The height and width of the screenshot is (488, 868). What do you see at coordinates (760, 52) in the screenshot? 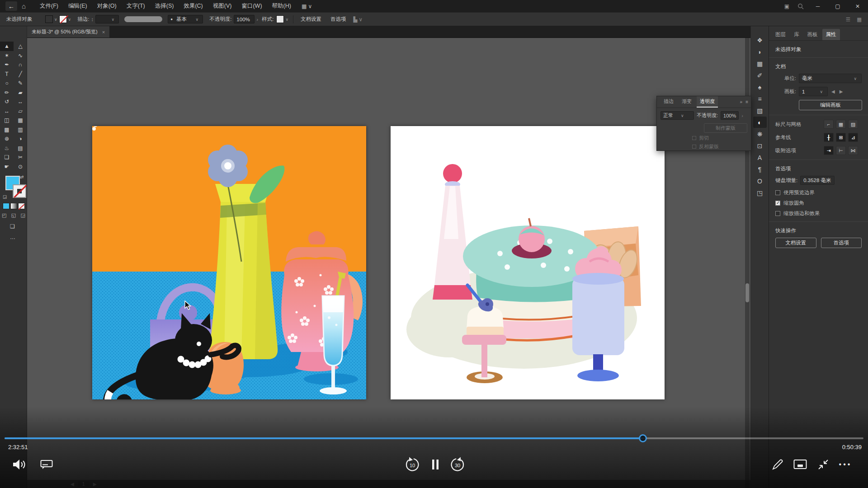
I see `color-icon: ◗` at bounding box center [760, 52].